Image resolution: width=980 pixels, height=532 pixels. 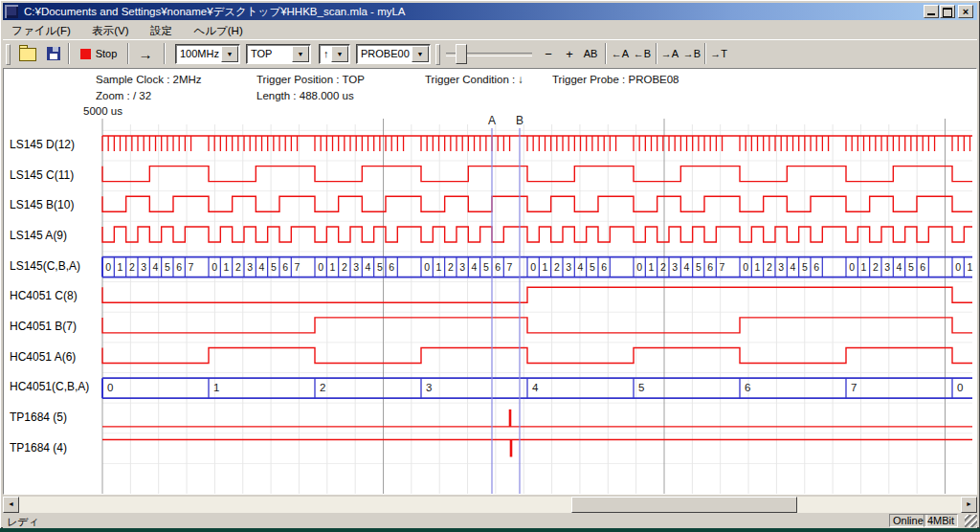 What do you see at coordinates (11, 503) in the screenshot?
I see `scroll-left-icon: ◄` at bounding box center [11, 503].